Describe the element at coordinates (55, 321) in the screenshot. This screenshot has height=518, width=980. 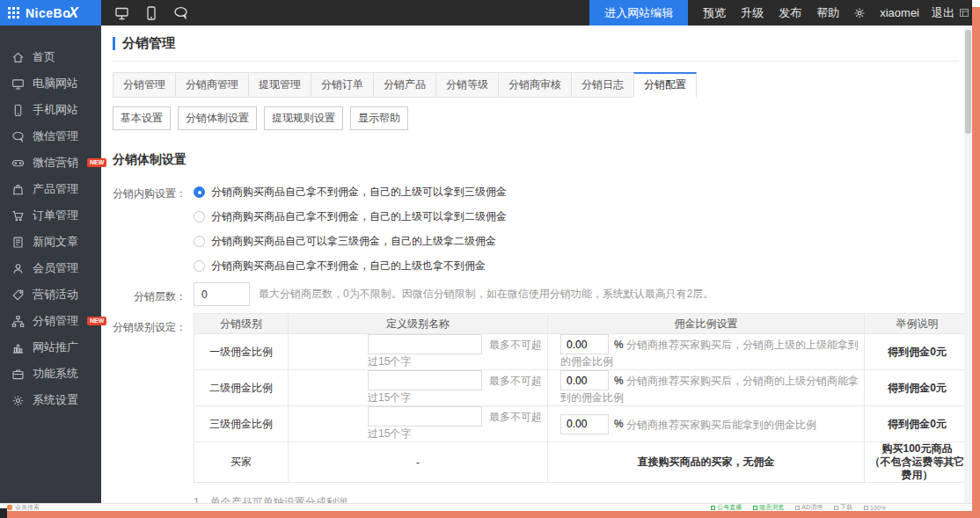
I see `sidebar-item-label: 分销管理` at that location.